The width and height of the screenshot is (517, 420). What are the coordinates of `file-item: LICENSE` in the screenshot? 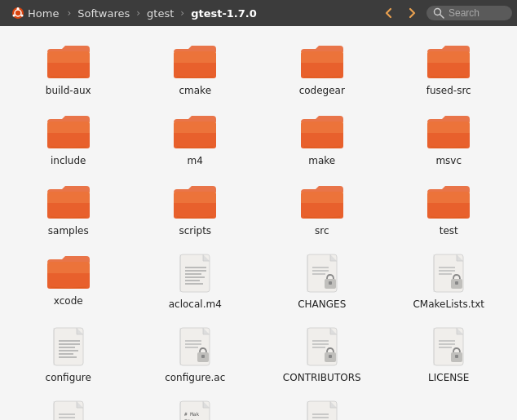 It's located at (449, 355).